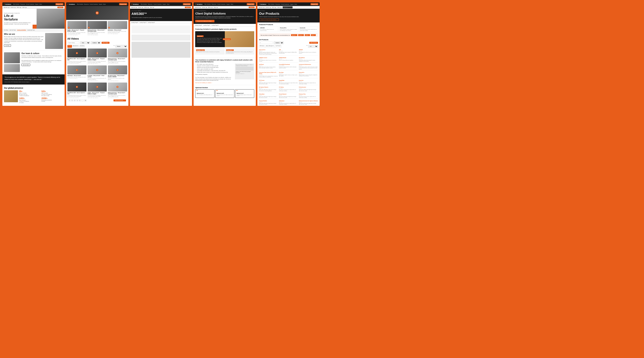 The image size is (644, 358). What do you see at coordinates (204, 8) in the screenshot?
I see `p4-subnav-carriers: Carriers` at bounding box center [204, 8].